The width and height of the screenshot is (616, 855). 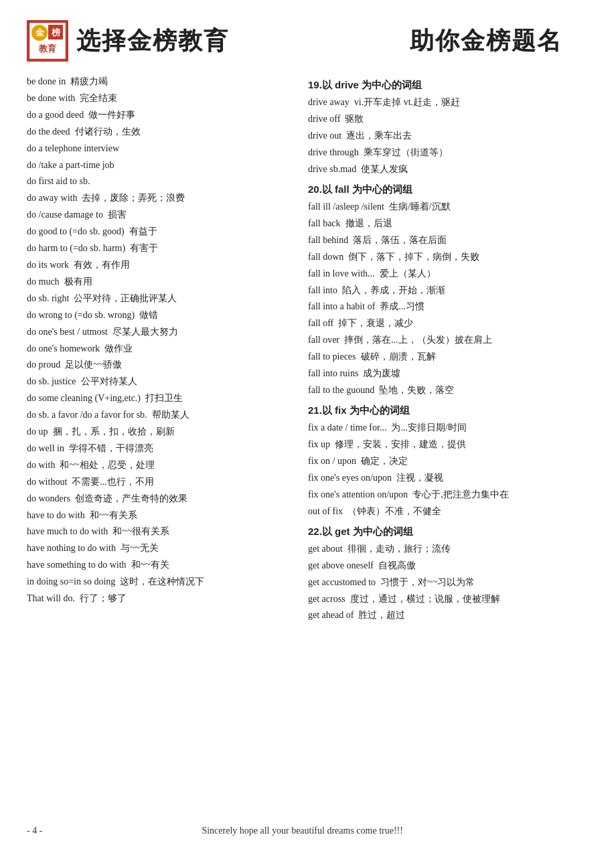 What do you see at coordinates (161, 399) in the screenshot?
I see `list-item: do some cleaning (V+ing,etc.) 打扫卫生` at bounding box center [161, 399].